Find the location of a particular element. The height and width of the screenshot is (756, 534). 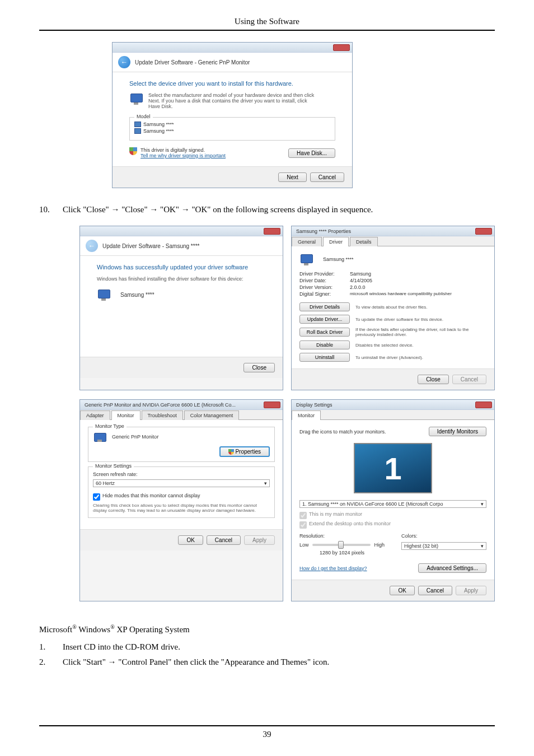

window-title: Samsung **** Properties is located at coordinates (324, 231).